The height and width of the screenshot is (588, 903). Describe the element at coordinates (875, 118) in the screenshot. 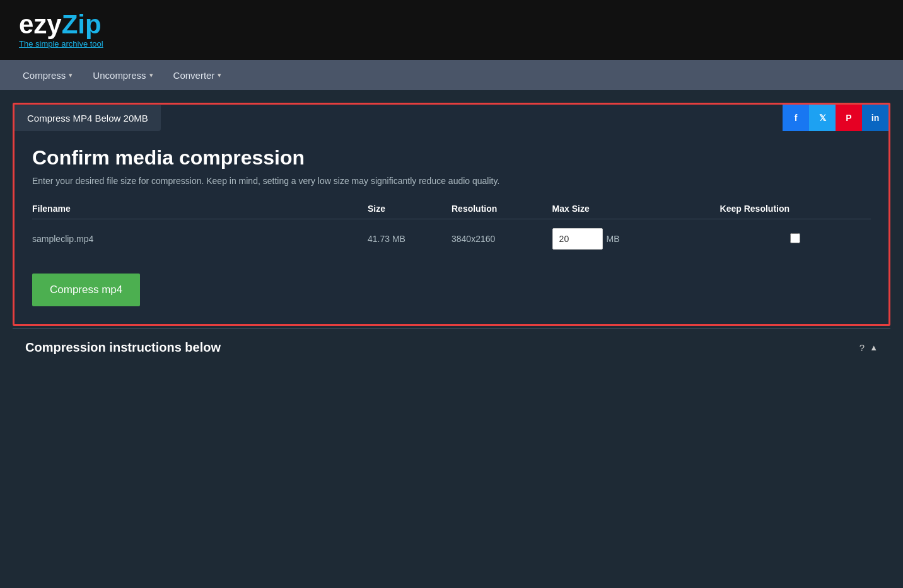

I see `linkedin-share-button: in` at that location.